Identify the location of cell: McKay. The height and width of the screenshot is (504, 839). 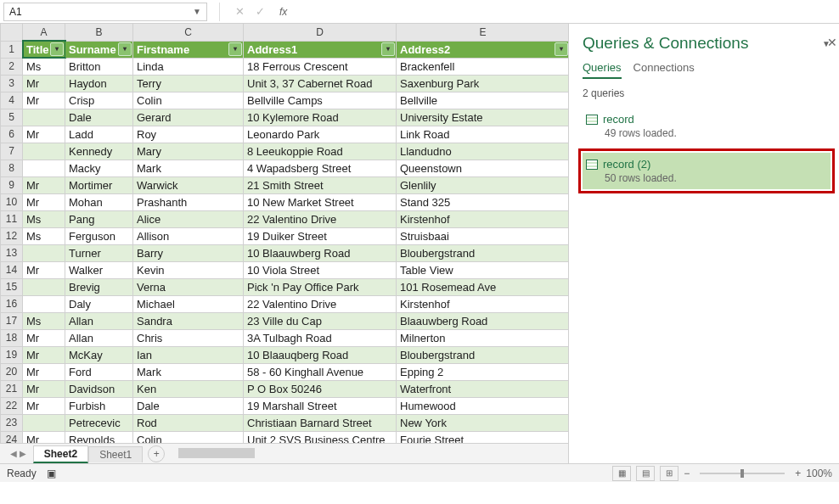
(99, 355).